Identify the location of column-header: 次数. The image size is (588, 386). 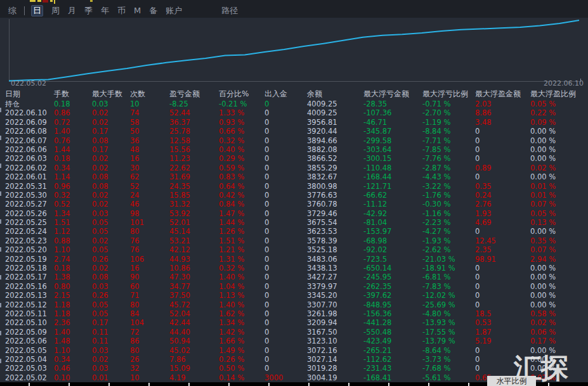
(150, 94).